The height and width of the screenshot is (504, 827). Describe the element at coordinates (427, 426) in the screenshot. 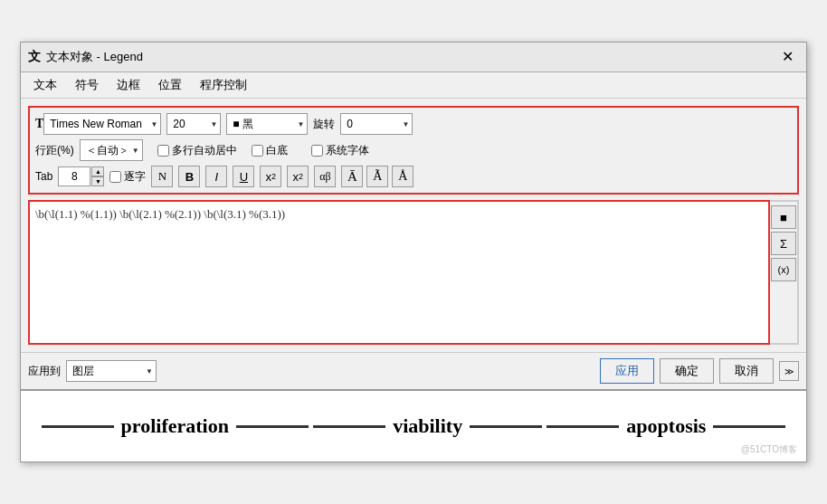

I see `legend-item-2: viability` at that location.